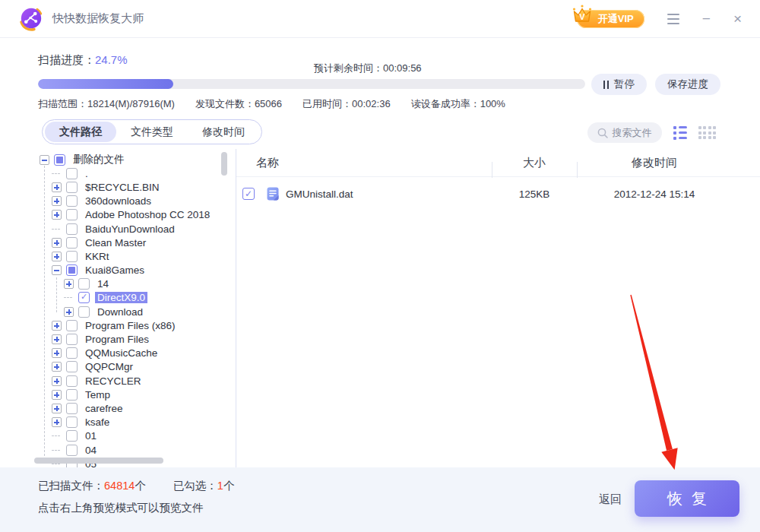 This screenshot has height=532, width=760. What do you see at coordinates (114, 298) in the screenshot?
I see `tree-item: DirectX9.0` at bounding box center [114, 298].